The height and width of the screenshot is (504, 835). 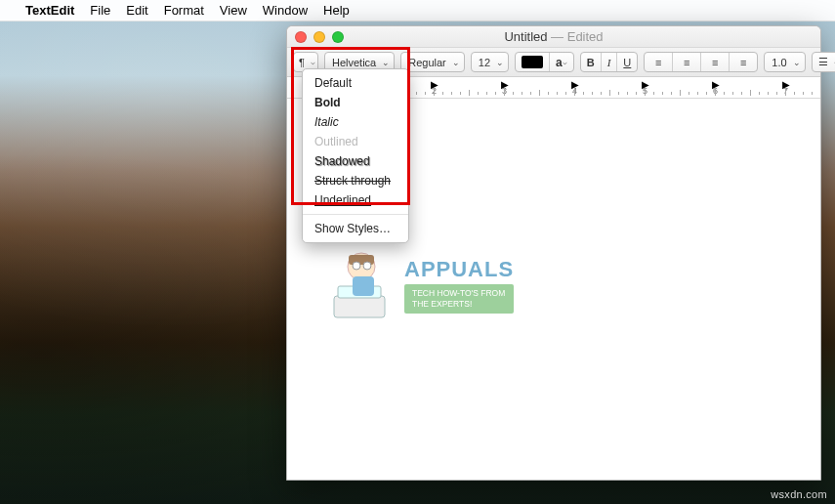 I want to click on window-titlebar: Untitled — Edited, so click(x=554, y=37).